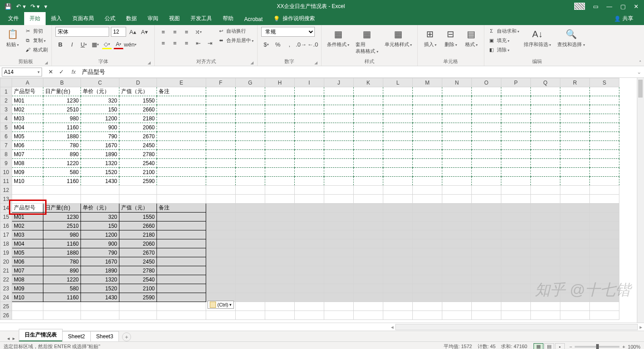 This screenshot has height=349, width=644. Describe the element at coordinates (100, 262) in the screenshot. I see `cell-C20: 1670` at that location.